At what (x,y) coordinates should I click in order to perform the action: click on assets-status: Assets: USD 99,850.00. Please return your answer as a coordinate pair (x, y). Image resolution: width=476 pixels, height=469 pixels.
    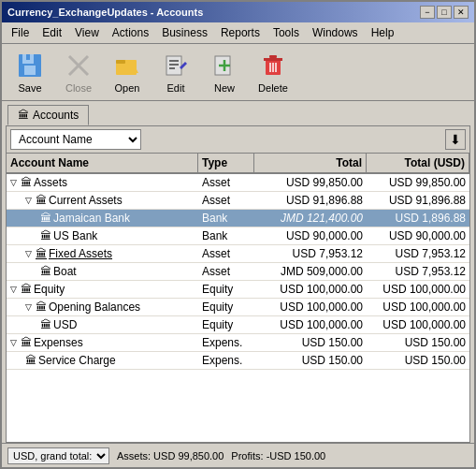
    Looking at the image, I should click on (170, 456).